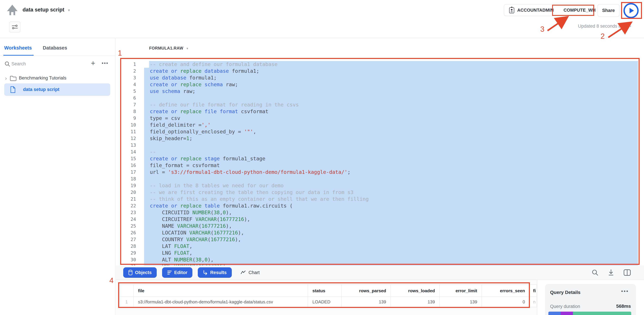 The width and height of the screenshot is (644, 315). What do you see at coordinates (391, 213) in the screenshot?
I see `code-line-content: CIRCUITID NUMBER(38,0),` at bounding box center [391, 213].